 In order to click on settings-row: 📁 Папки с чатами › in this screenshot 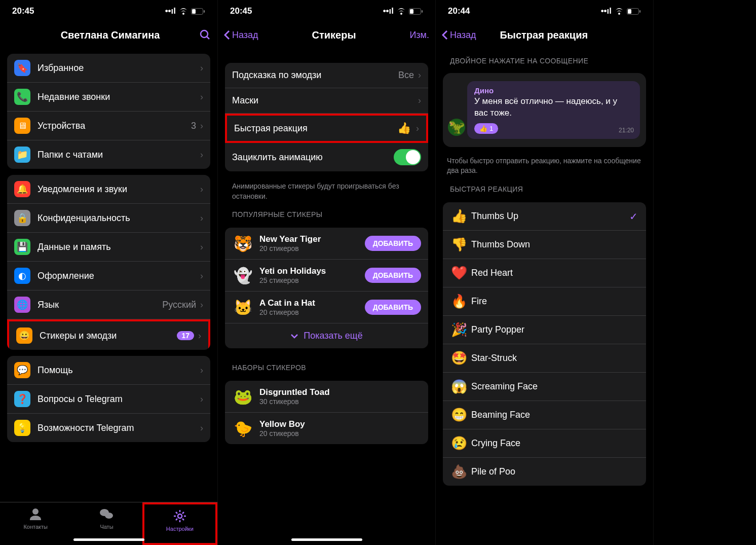, I will do `click(108, 155)`.